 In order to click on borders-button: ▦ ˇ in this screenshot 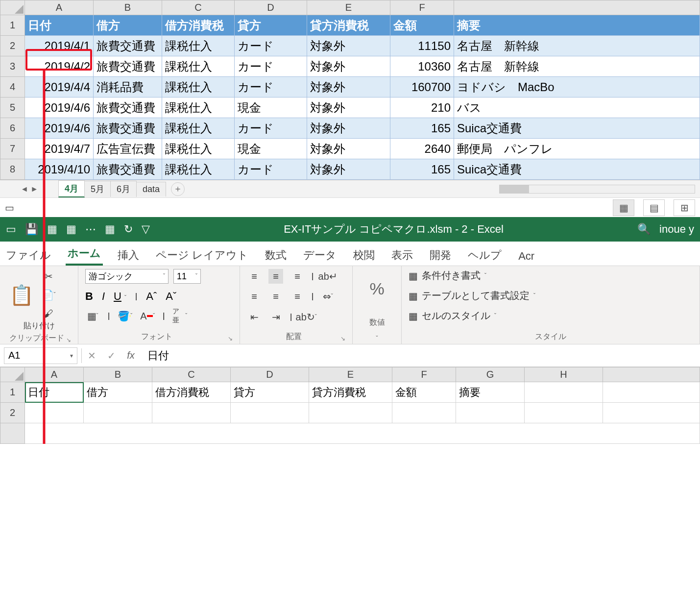, I will do `click(93, 316)`.